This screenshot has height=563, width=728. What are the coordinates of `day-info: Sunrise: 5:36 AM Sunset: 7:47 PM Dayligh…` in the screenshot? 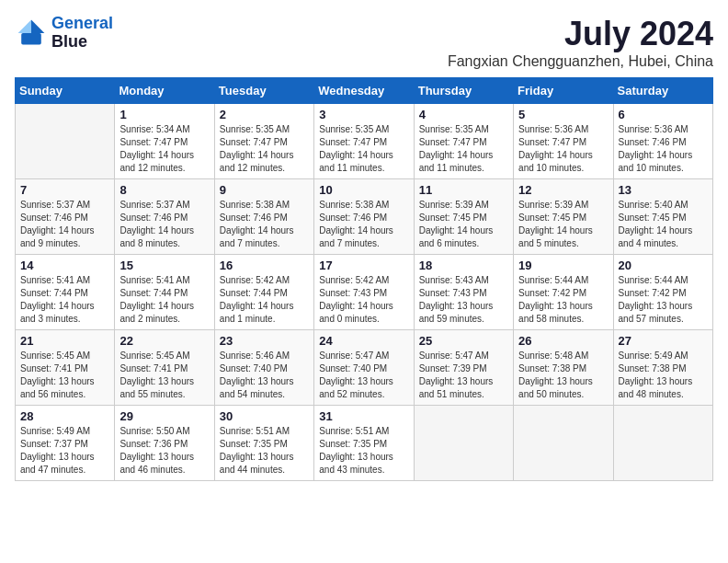 It's located at (563, 149).